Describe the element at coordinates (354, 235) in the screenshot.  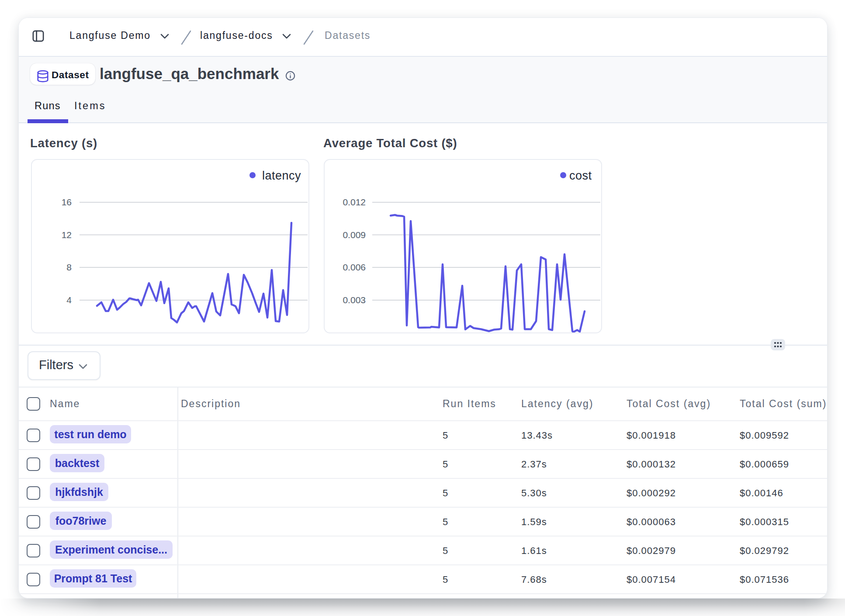
I see `svg-text: 0.009` at that location.